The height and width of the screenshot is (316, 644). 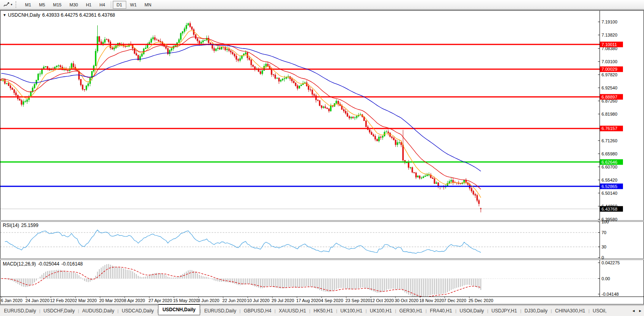 What do you see at coordinates (111, 5) in the screenshot?
I see `toolbar-separator` at bounding box center [111, 5].